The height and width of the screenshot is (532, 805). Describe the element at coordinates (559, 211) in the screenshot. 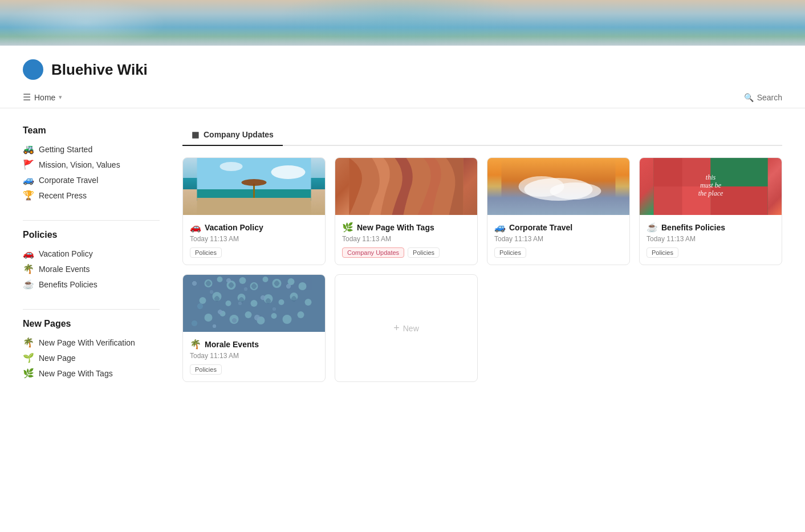

I see `card-corporate-travel: 🚙 Corporate Travel Today 11:13 AM Polici…` at that location.